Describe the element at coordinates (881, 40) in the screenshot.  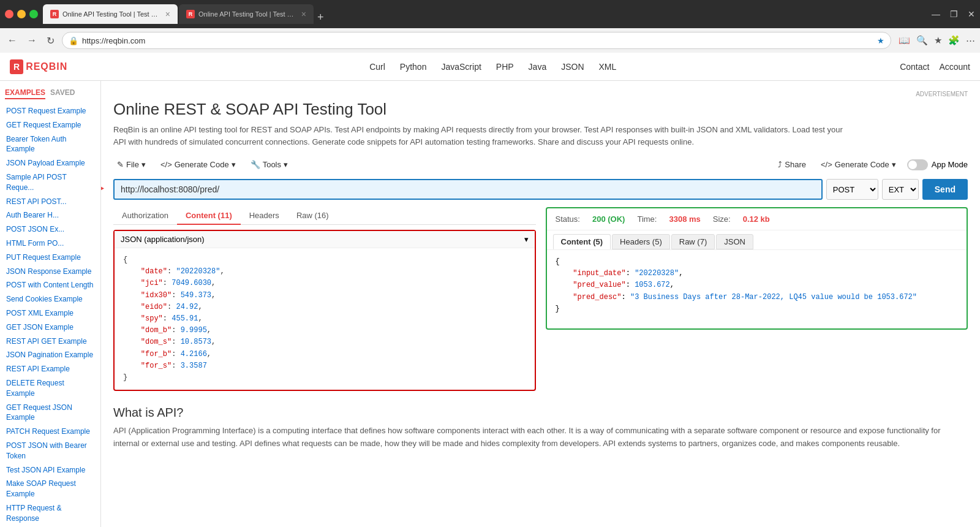
I see `star-icon: ★` at that location.